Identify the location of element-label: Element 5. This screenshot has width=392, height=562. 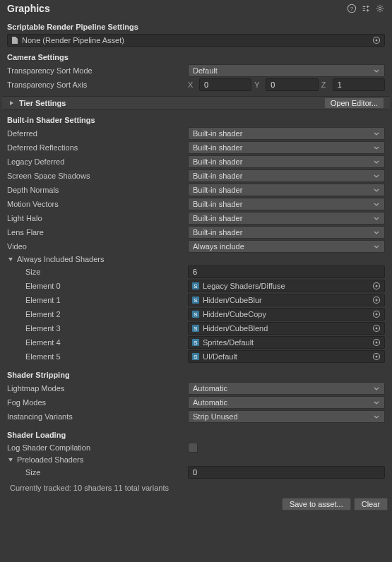
(97, 357).